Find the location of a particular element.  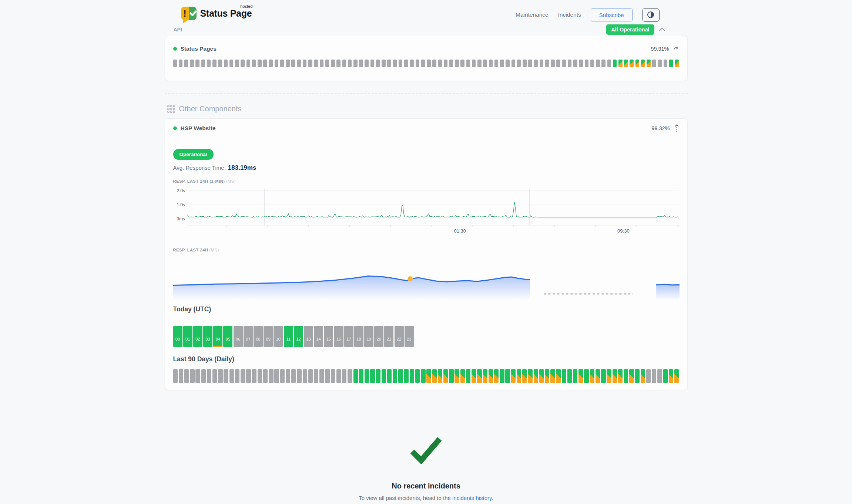

other-components-title: Other Components is located at coordinates (210, 109).